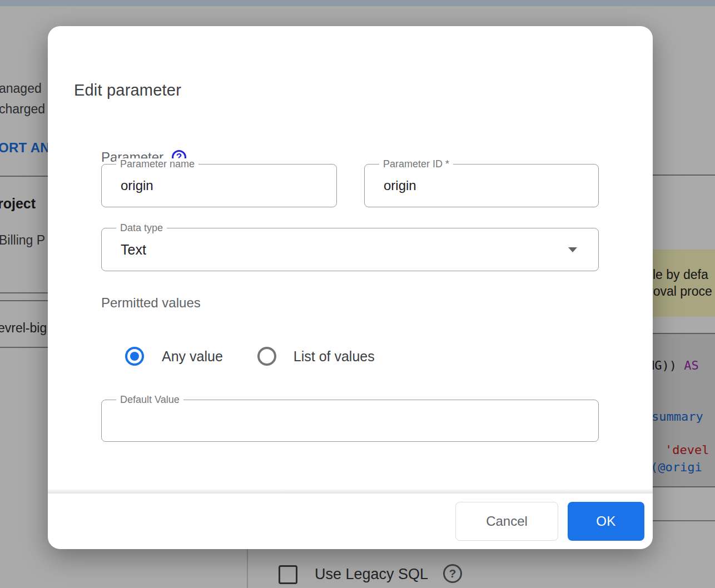 This screenshot has width=715, height=588. I want to click on radio-list-of-values, so click(267, 356).